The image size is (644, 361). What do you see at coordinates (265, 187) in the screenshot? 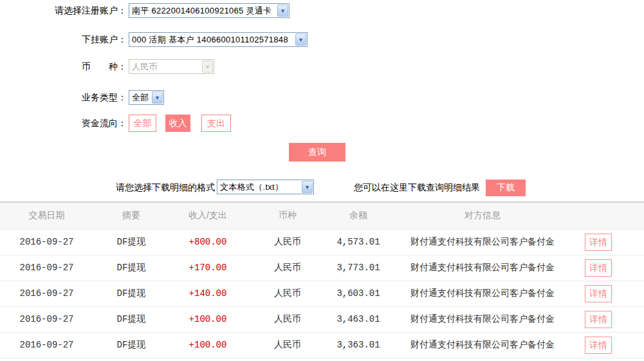
I see `download-format-select: 文本格式（.txt） ▾` at bounding box center [265, 187].